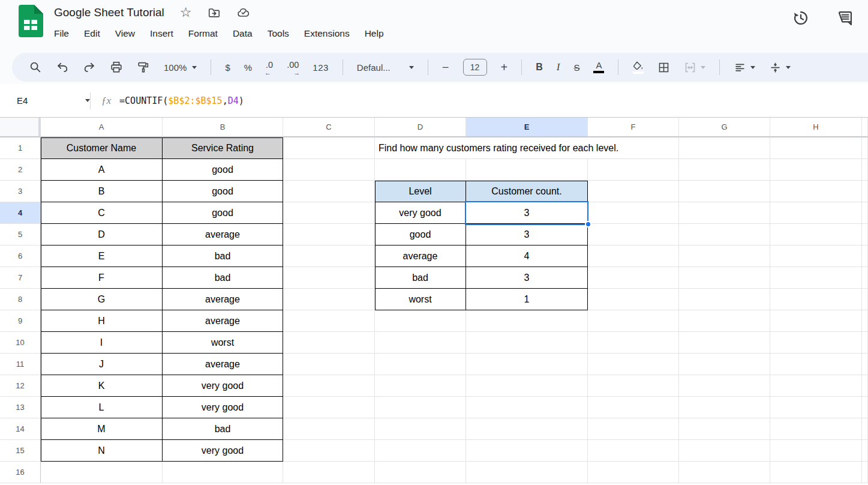  Describe the element at coordinates (421, 278) in the screenshot. I see `cell-D7: bad` at that location.